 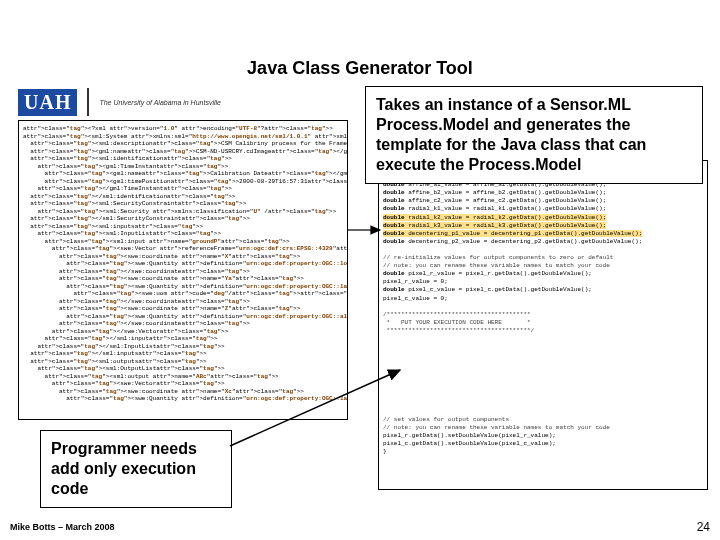 What do you see at coordinates (136, 469) in the screenshot?
I see `callout-programmer: Programmer needs add only execution code` at bounding box center [136, 469].